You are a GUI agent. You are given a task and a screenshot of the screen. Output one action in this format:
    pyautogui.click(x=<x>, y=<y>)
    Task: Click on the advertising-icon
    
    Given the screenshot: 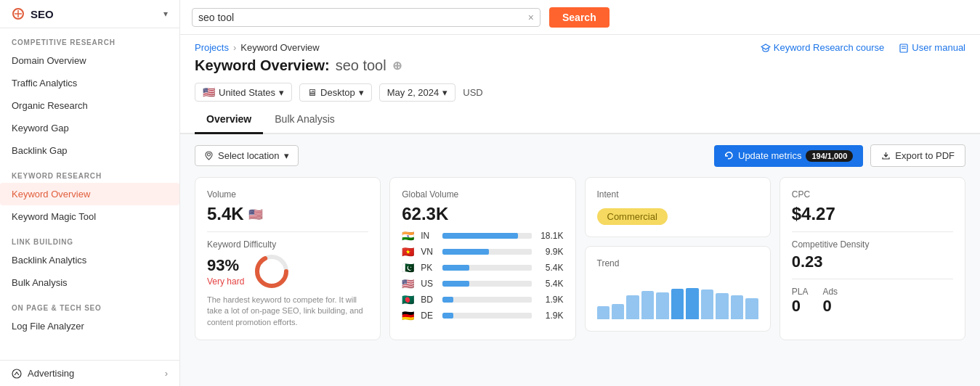 What is the action you would take?
    pyautogui.click(x=17, y=374)
    